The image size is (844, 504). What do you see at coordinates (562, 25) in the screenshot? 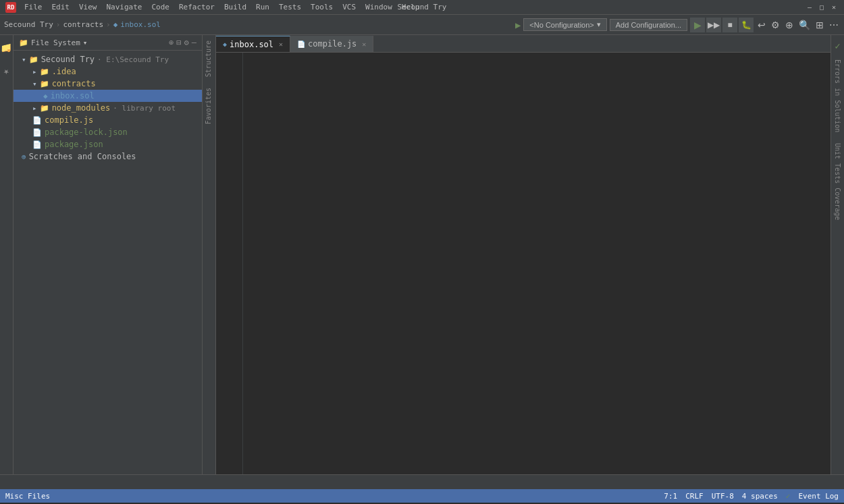
I see `run-config-label: <No Configuration>` at bounding box center [562, 25].